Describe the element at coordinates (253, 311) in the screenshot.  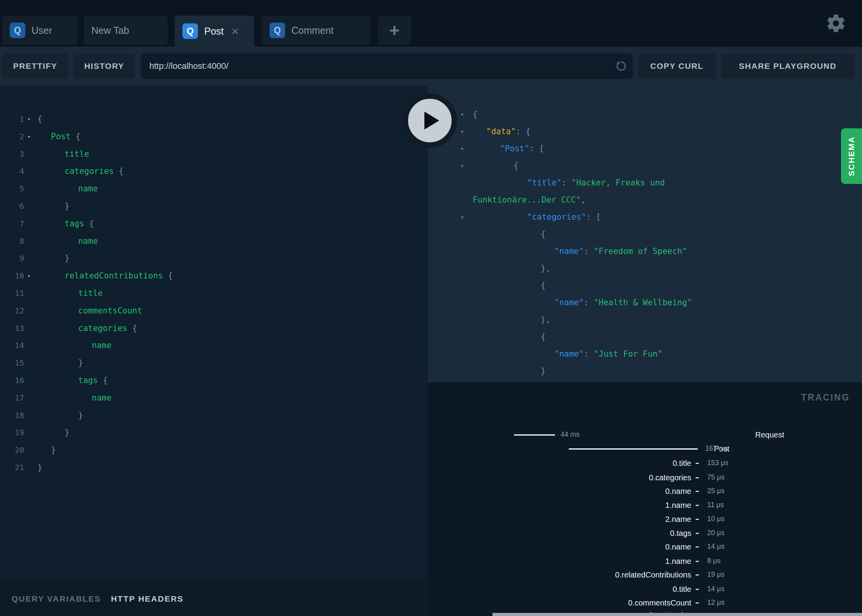
I see `code-text: commentsCount` at that location.